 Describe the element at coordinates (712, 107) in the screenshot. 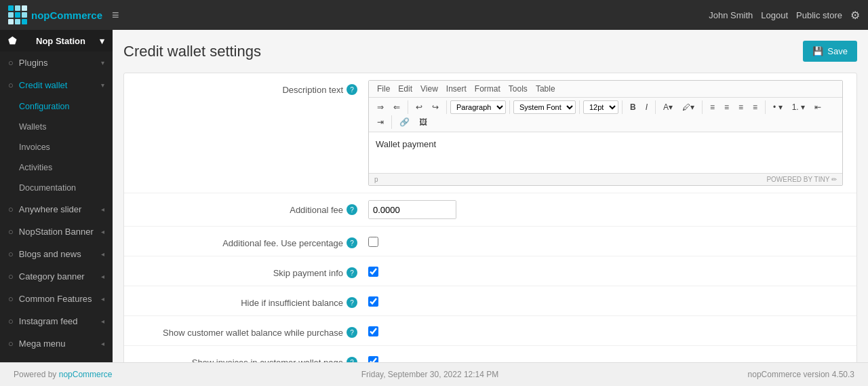

I see `toolbar-align-left-btn: ≡` at that location.